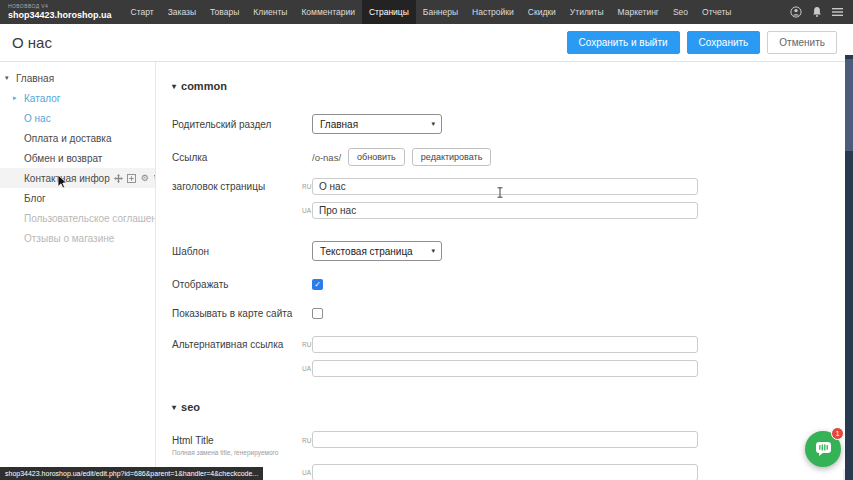 This screenshot has height=480, width=853. What do you see at coordinates (824, 449) in the screenshot?
I see `chat-bubble-icon` at bounding box center [824, 449].